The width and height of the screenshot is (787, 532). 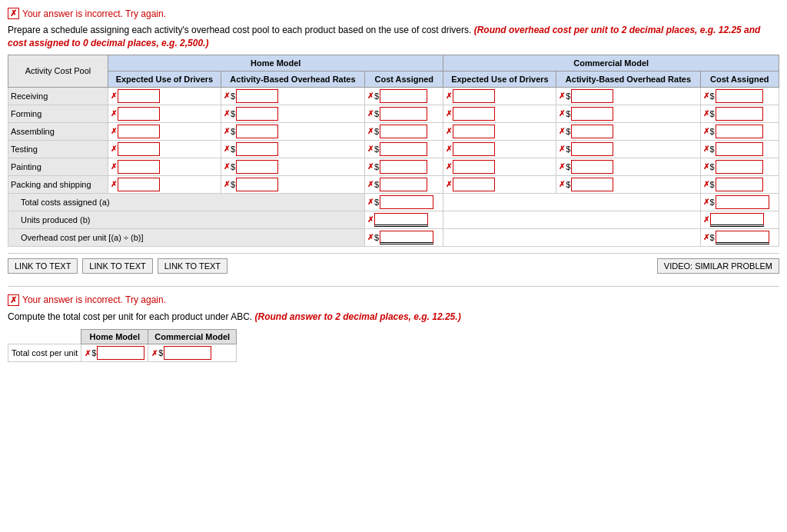 What do you see at coordinates (407, 202) in the screenshot?
I see `home-total-cost-input` at bounding box center [407, 202].